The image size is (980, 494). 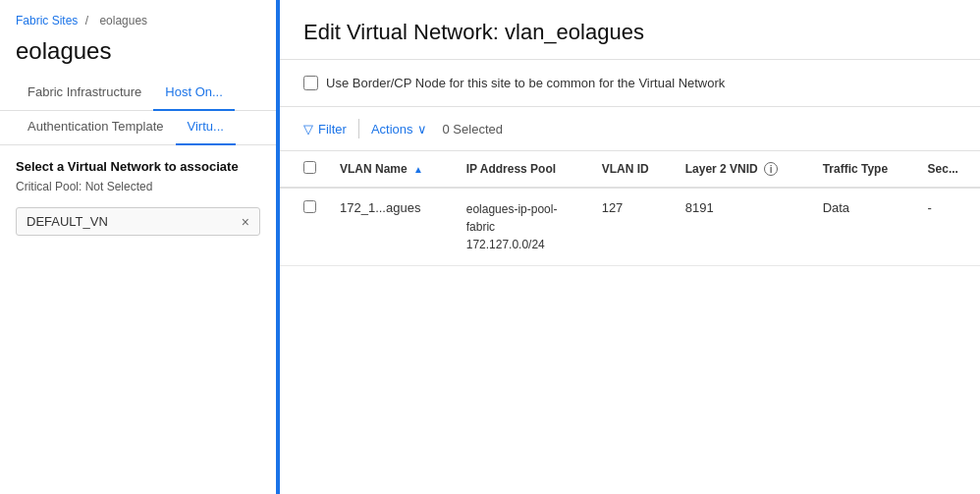 I want to click on critical-pool-label: Critical Pool: Not Selected, so click(x=137, y=187).